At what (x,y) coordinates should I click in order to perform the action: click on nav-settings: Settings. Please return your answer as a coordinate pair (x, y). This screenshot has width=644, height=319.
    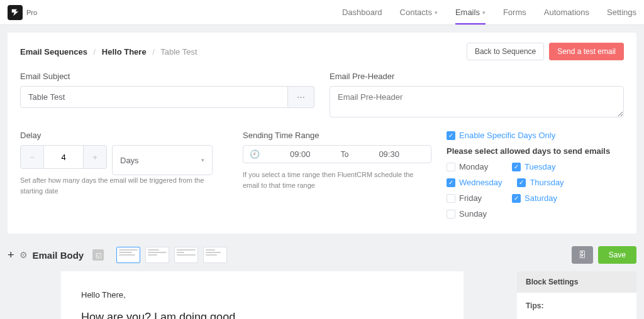
    Looking at the image, I should click on (621, 13).